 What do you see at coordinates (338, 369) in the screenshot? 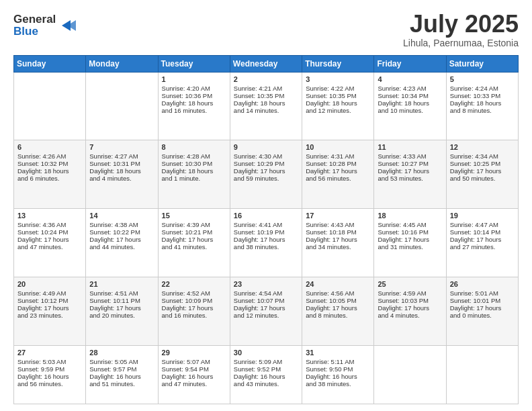
I see `day-info: Sunset: 9:50 PM` at bounding box center [338, 369].